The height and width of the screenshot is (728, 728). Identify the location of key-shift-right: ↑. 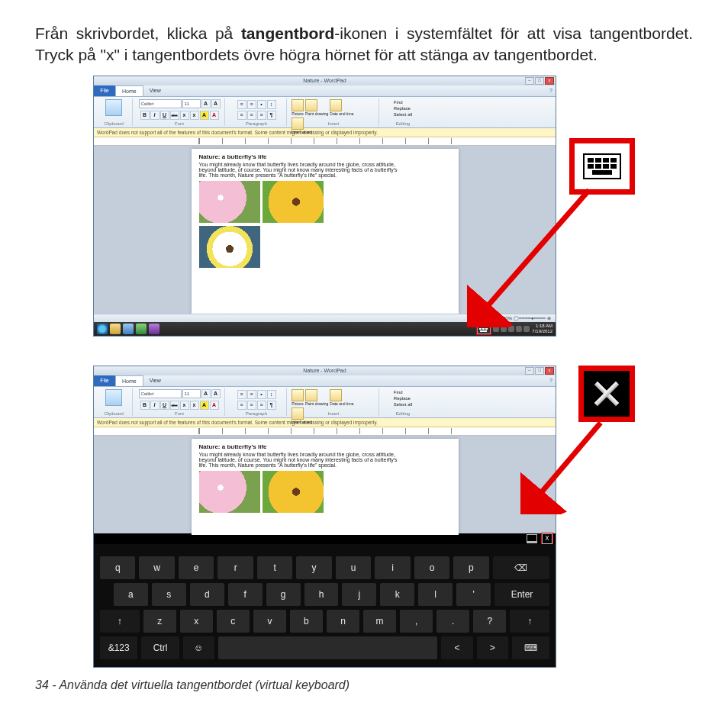
(530, 621).